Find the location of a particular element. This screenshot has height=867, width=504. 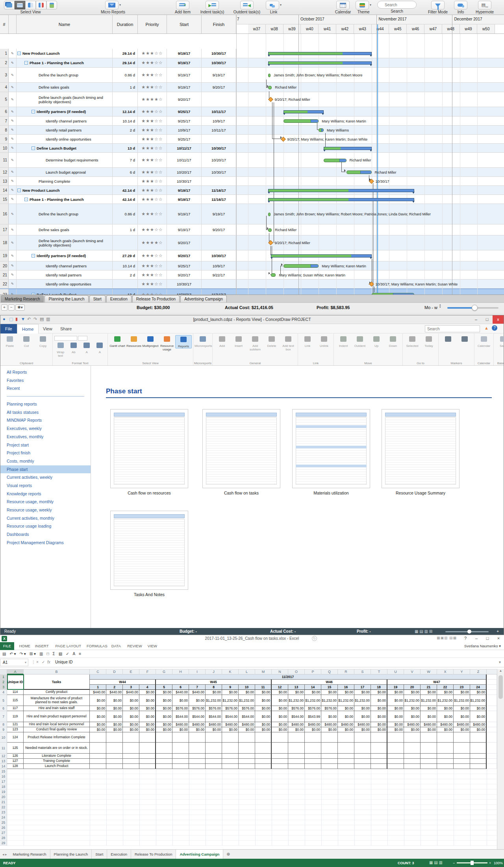

report-thumbnail is located at coordinates (331, 449).